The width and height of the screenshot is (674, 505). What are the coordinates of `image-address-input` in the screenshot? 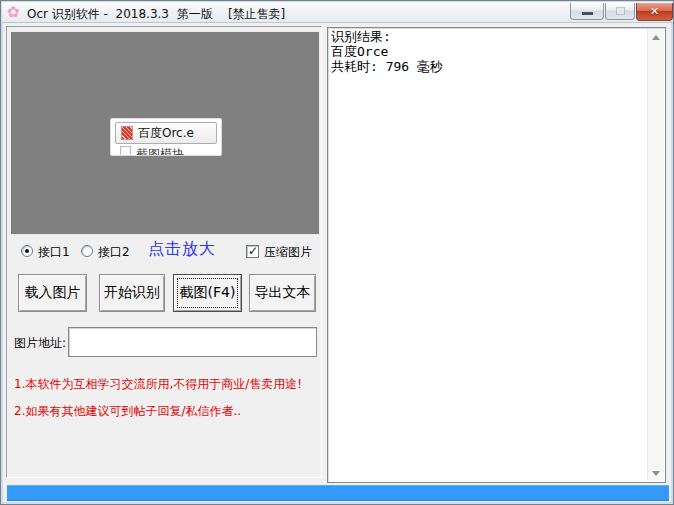 It's located at (192, 342).